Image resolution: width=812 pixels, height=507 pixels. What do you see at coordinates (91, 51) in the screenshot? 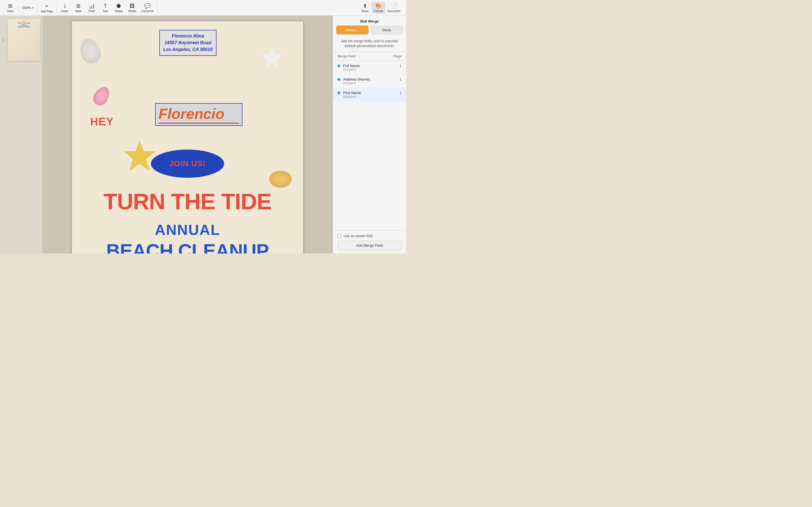
I see `shell-decoration-topleft` at bounding box center [91, 51].